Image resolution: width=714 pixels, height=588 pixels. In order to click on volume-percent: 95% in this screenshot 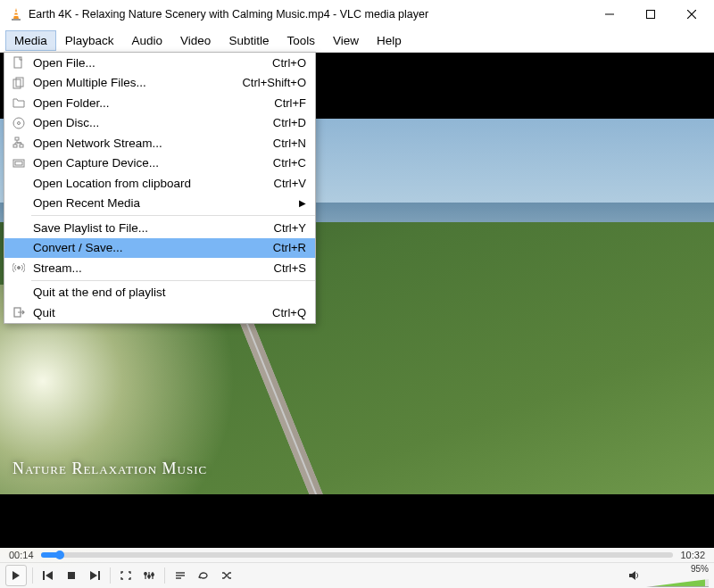, I will do `click(700, 569)`.